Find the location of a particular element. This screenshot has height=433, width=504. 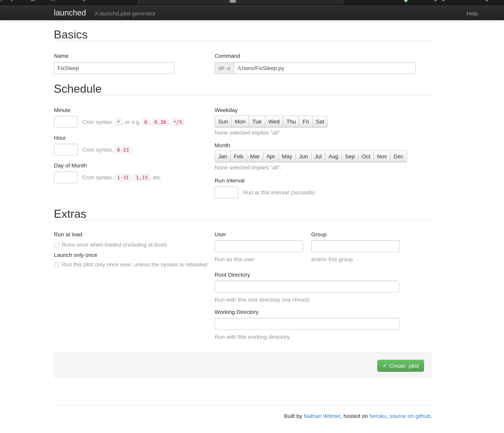

month-label: Month is located at coordinates (323, 145).